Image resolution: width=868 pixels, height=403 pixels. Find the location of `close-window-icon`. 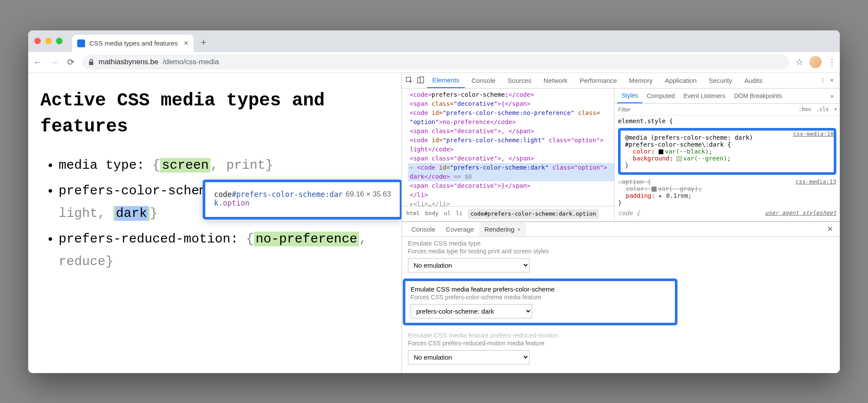

close-window-icon is located at coordinates (37, 41).